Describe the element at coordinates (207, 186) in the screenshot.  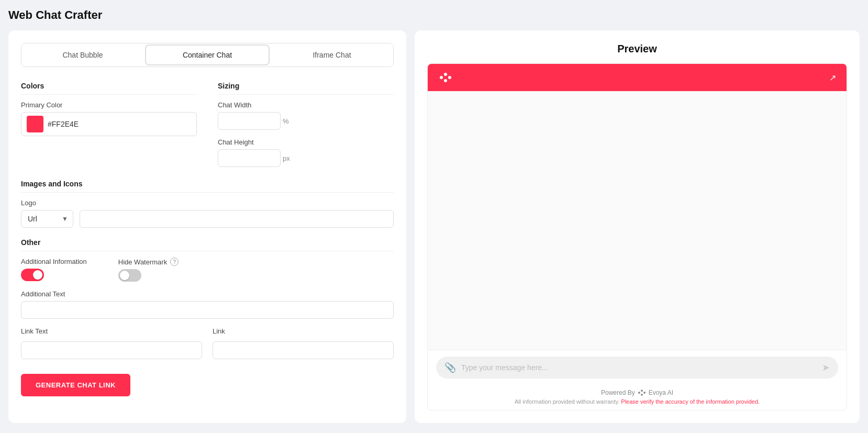
I see `images-header: Images and Icons` at that location.